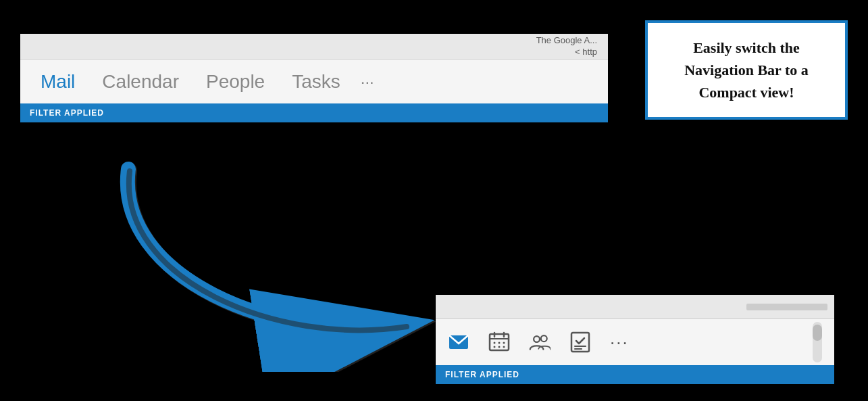  Describe the element at coordinates (817, 342) in the screenshot. I see `scrollbar` at that location.